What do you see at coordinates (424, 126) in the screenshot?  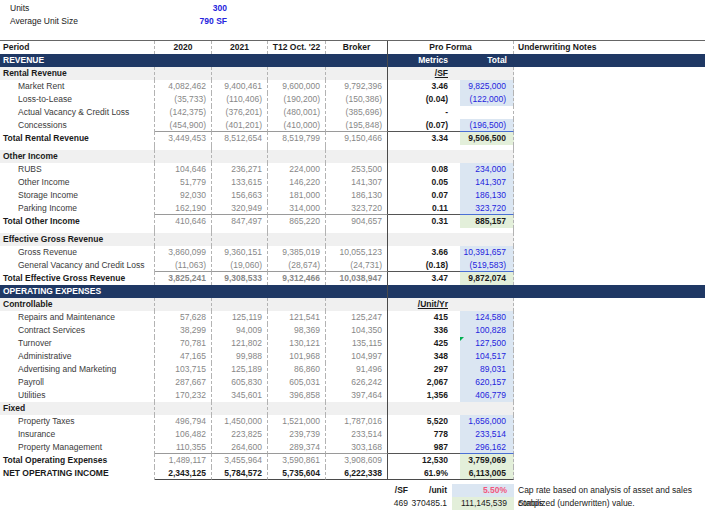 I see `concessions-metric: (0.07)` at bounding box center [424, 126].